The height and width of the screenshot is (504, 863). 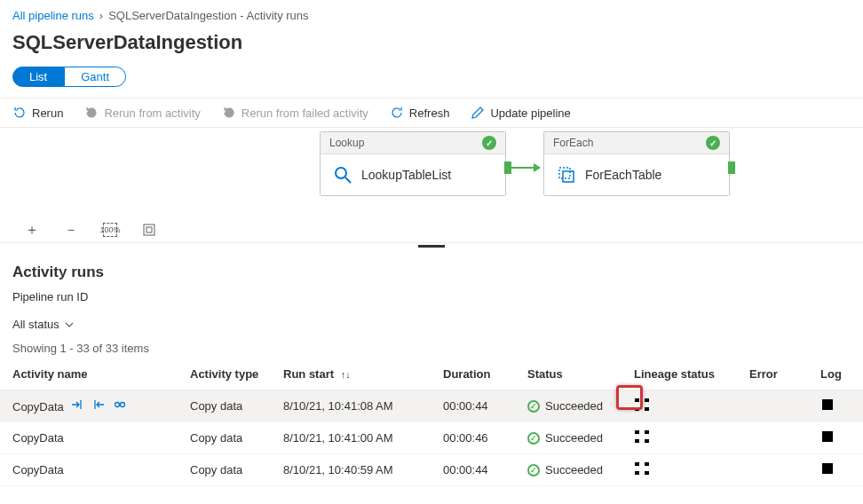 I want to click on rerun-icon, so click(x=20, y=113).